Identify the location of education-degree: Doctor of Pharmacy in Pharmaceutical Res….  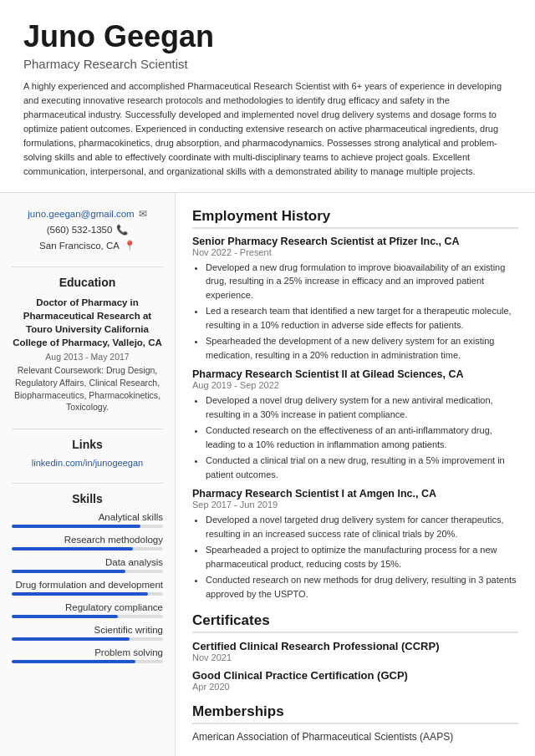
(87, 322).